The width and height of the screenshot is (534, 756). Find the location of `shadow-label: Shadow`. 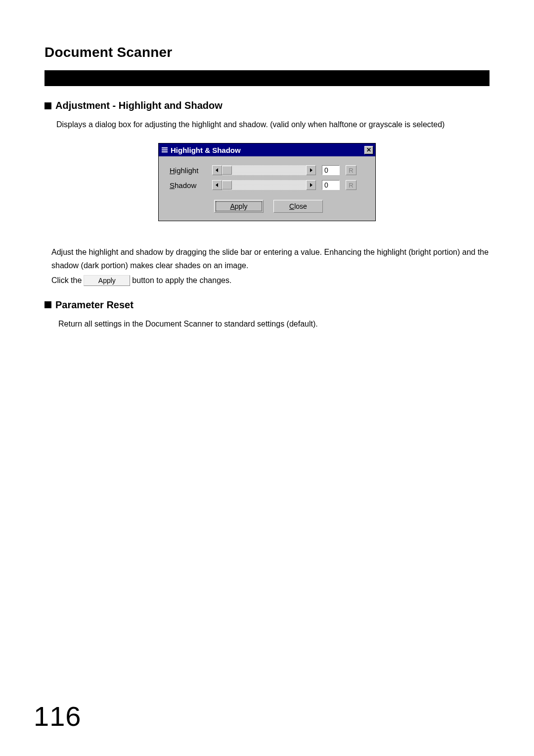

shadow-label: Shadow is located at coordinates (188, 185).